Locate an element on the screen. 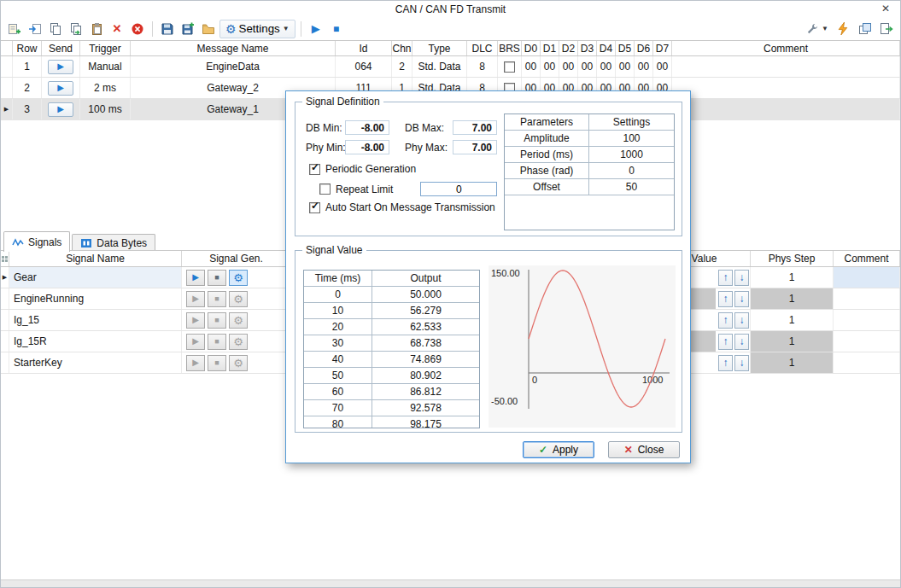 The height and width of the screenshot is (588, 901). time-cell: 50 is located at coordinates (338, 376).